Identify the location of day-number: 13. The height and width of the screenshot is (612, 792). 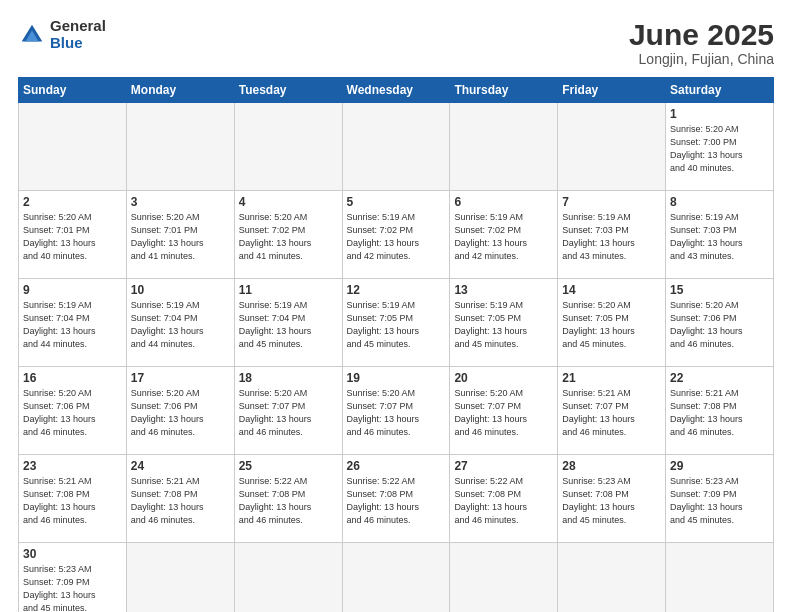
(504, 290).